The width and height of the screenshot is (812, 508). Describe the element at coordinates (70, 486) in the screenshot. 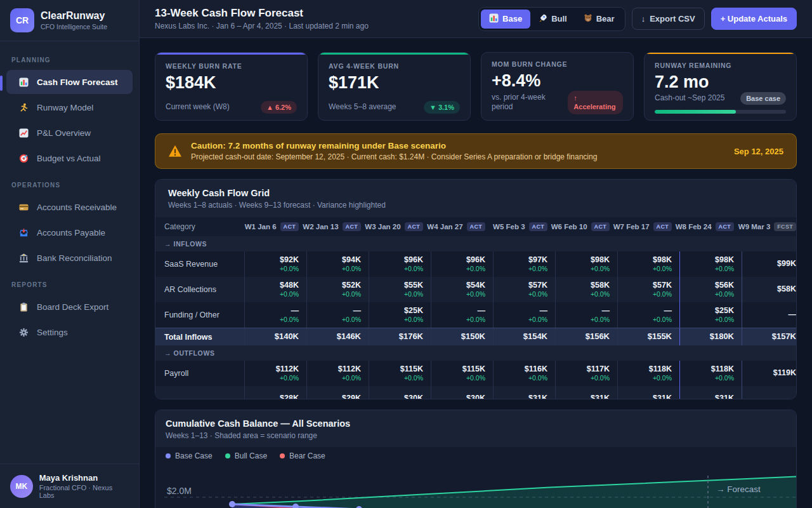

I see `user-profile: MK Maya Krishnan Fractional CFO · Nexus …` at that location.